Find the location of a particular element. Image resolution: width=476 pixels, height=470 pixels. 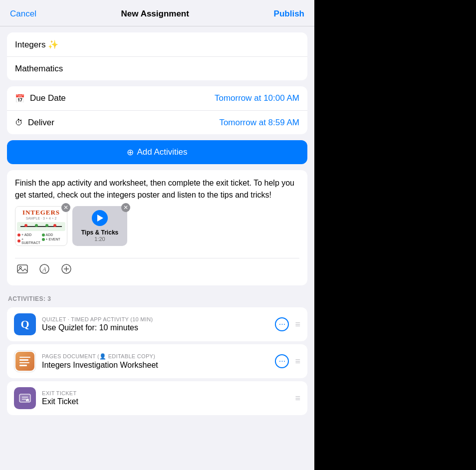

due-date-label: Due Date is located at coordinates (122, 98).